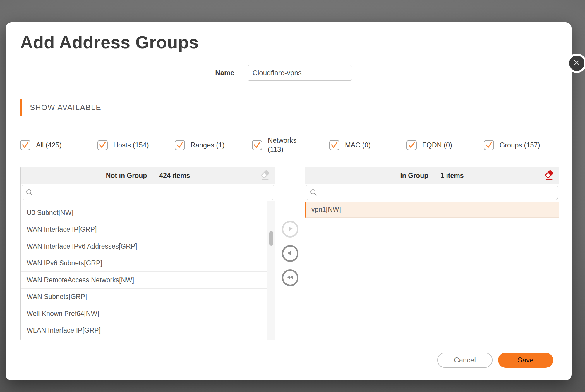 The width and height of the screenshot is (585, 392). What do you see at coordinates (148, 192) in the screenshot?
I see `not-in-group-search-input` at bounding box center [148, 192].